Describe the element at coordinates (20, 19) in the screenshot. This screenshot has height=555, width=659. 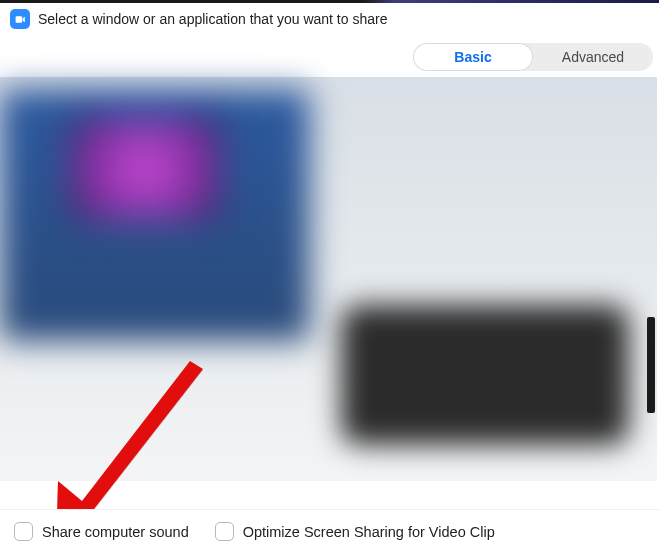
I see `zoom-app-icon` at that location.